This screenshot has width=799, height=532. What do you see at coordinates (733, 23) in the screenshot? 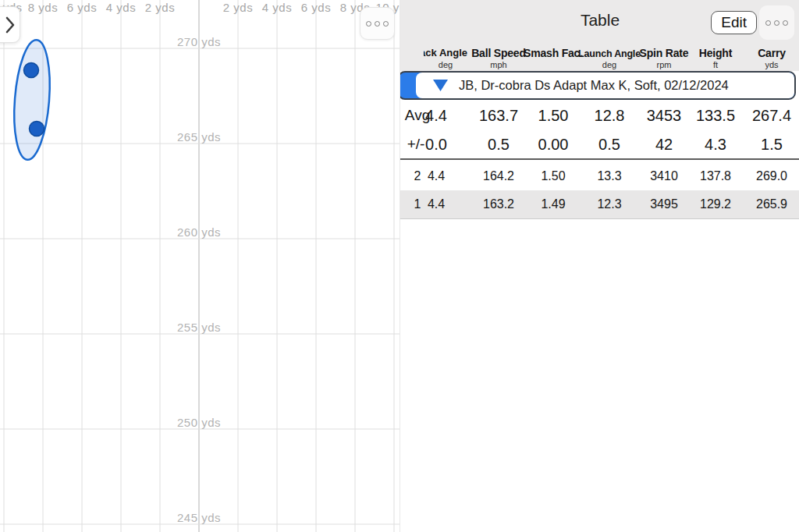
I see `edit-button: Edit` at bounding box center [733, 23].